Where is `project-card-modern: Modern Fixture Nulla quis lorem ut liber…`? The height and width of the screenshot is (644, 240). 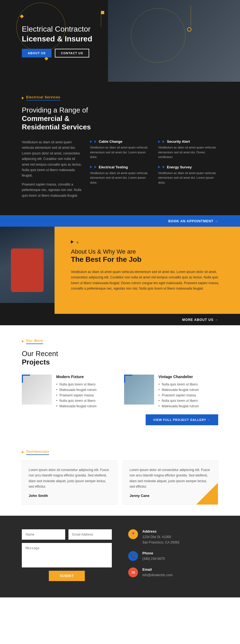 project-card-modern: Modern Fixture Nulla quis lorem ut liber… is located at coordinates (69, 392).